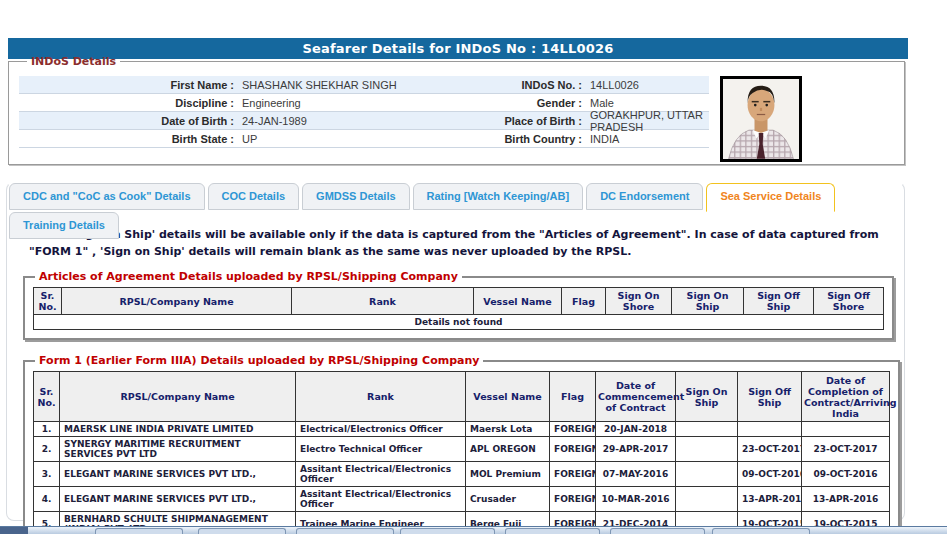 This screenshot has width=947, height=534. I want to click on table-cell: Crusader, so click(508, 500).